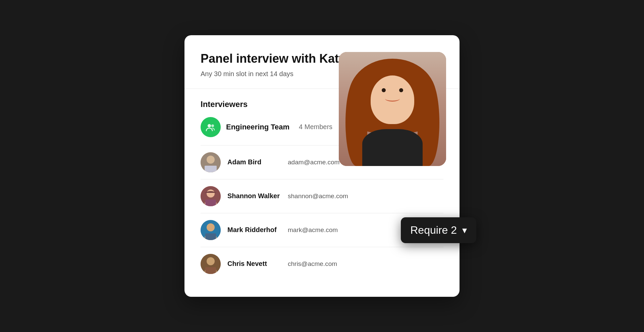 The image size is (644, 332). I want to click on member-email: chris@acme.com, so click(313, 264).